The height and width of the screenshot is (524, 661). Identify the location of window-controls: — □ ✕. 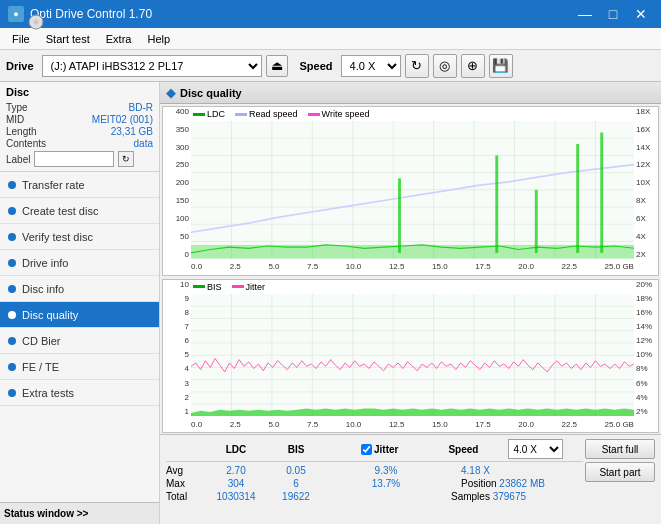
(613, 14).